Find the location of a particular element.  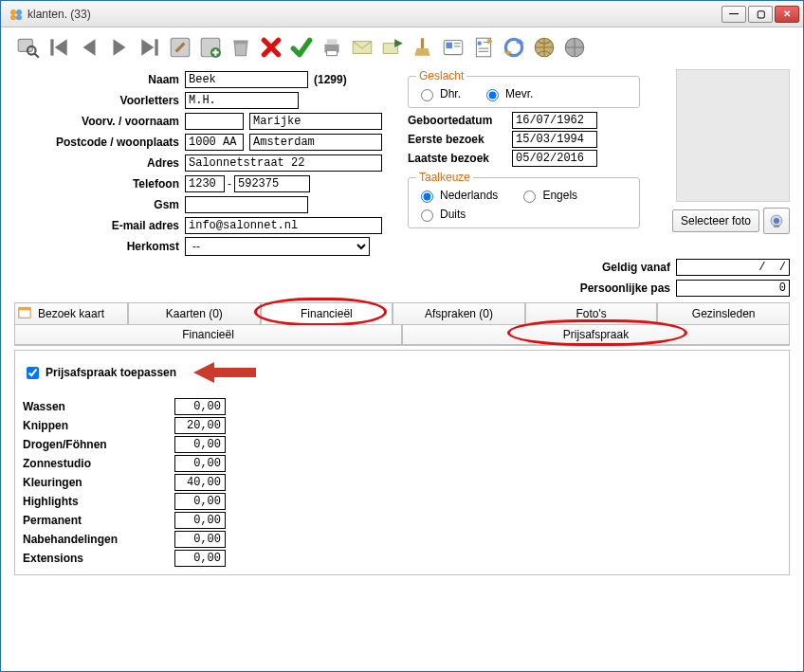

tab-bezoek: Bezoek kaart is located at coordinates (71, 313).